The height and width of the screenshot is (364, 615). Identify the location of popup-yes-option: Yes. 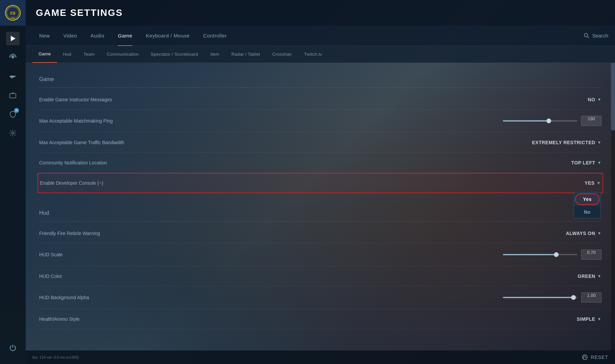
(587, 199).